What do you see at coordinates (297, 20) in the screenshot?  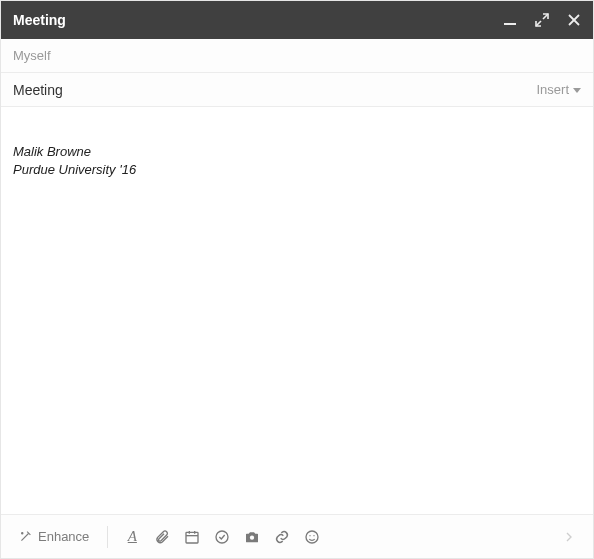 I see `titlebar: Meeting` at bounding box center [297, 20].